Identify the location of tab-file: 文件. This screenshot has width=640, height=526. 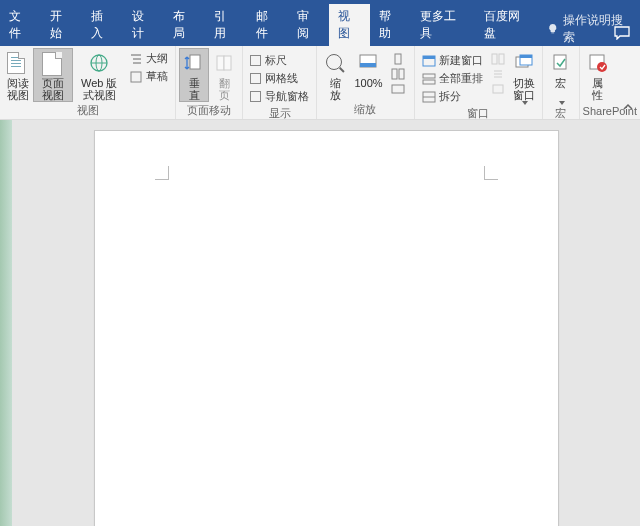
(20, 25).